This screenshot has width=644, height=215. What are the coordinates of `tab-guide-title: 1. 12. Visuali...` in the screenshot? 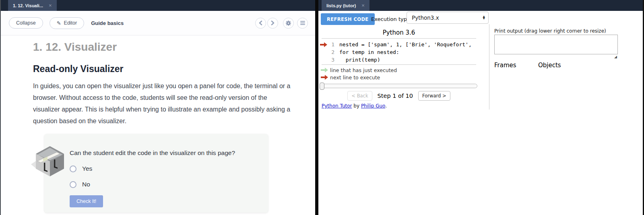 It's located at (28, 6).